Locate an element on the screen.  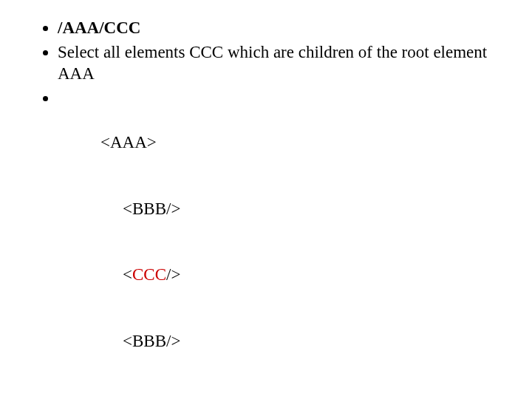
ccc1-close-bracket: /> is located at coordinates (173, 275).